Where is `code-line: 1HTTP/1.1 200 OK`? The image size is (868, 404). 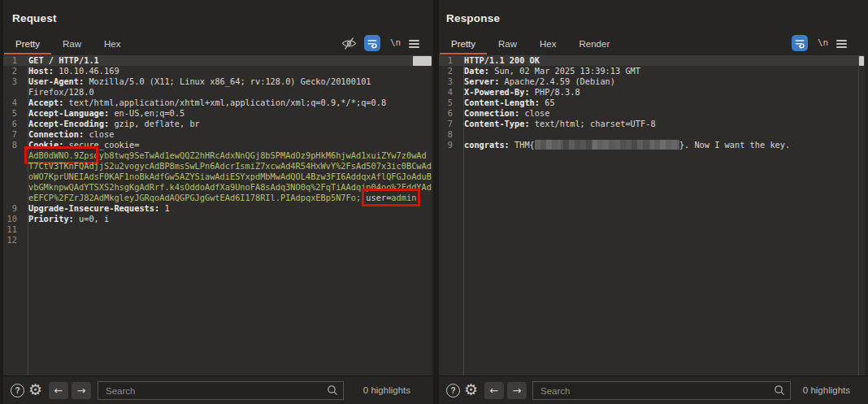 code-line: 1HTTP/1.1 200 OK is located at coordinates (652, 60).